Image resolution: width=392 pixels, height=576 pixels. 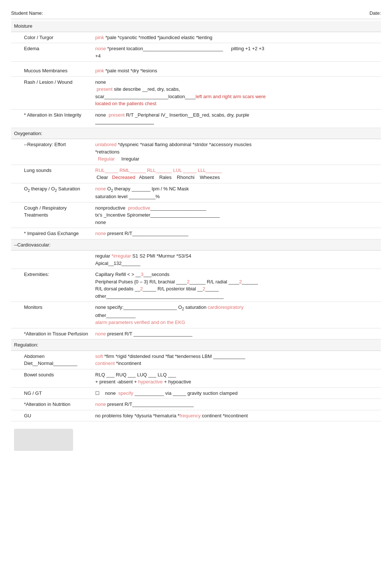 What do you see at coordinates (196, 345) in the screenshot?
I see `regulation-section-header: Regulation:` at bounding box center [196, 345].